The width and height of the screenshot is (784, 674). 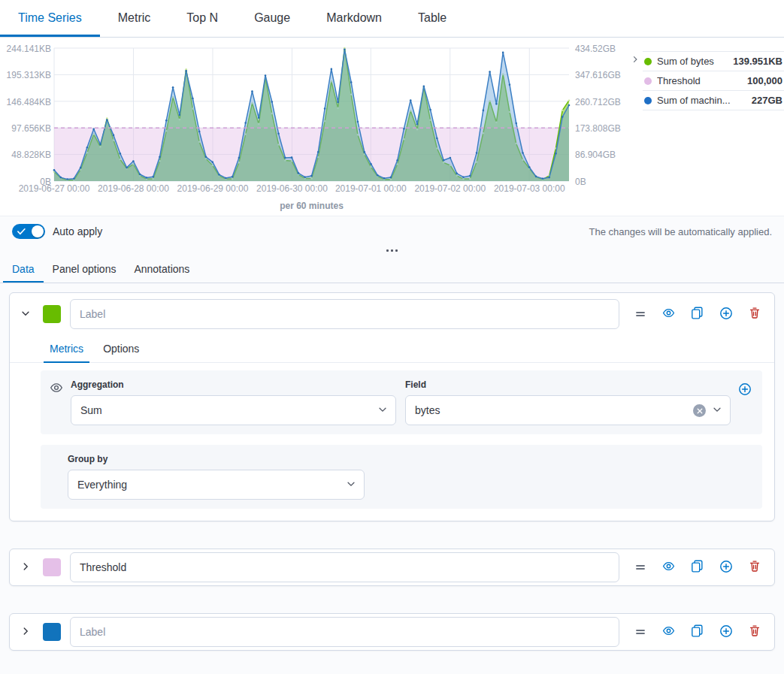 I want to click on legend-value: 100,000, so click(x=765, y=81).